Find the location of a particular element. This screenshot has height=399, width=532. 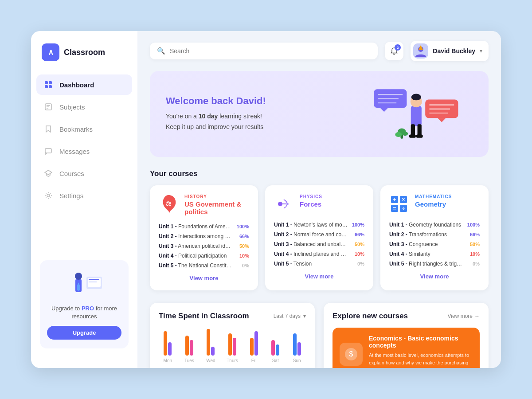

upgrade-illustration is located at coordinates (84, 285).